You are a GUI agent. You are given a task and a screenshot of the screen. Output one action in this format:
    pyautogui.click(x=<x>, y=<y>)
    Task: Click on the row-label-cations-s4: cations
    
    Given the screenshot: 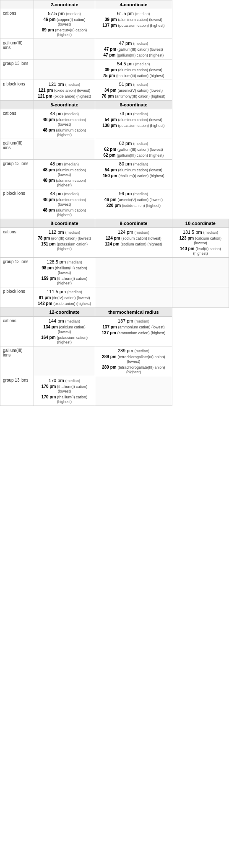 What is the action you would take?
    pyautogui.click(x=17, y=332)
    